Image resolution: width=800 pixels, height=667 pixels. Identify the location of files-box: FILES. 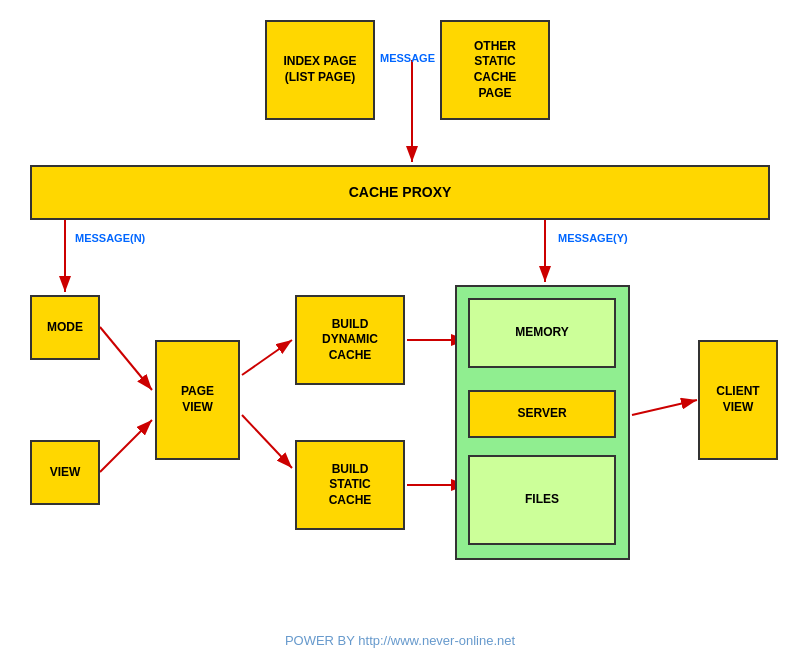
(542, 500).